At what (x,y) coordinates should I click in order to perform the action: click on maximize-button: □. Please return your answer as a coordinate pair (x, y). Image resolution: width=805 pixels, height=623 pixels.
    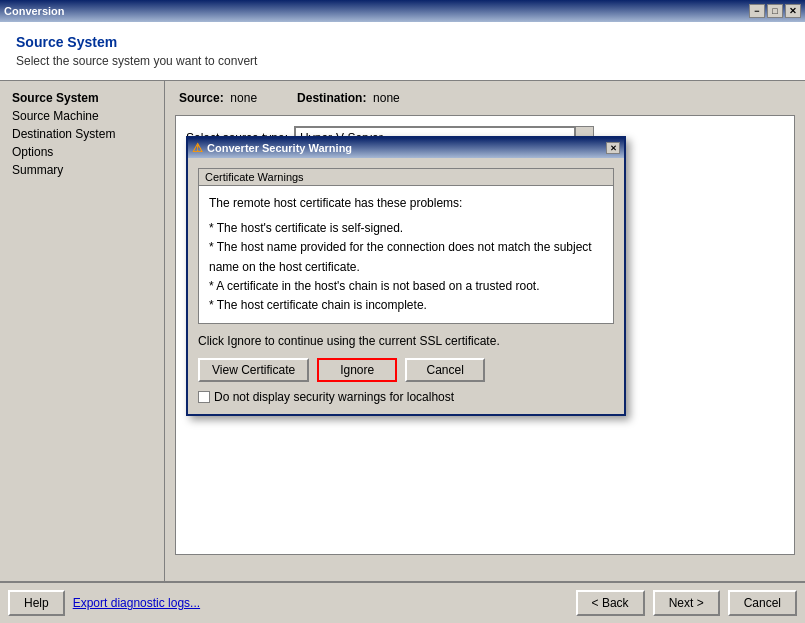
    Looking at the image, I should click on (775, 11).